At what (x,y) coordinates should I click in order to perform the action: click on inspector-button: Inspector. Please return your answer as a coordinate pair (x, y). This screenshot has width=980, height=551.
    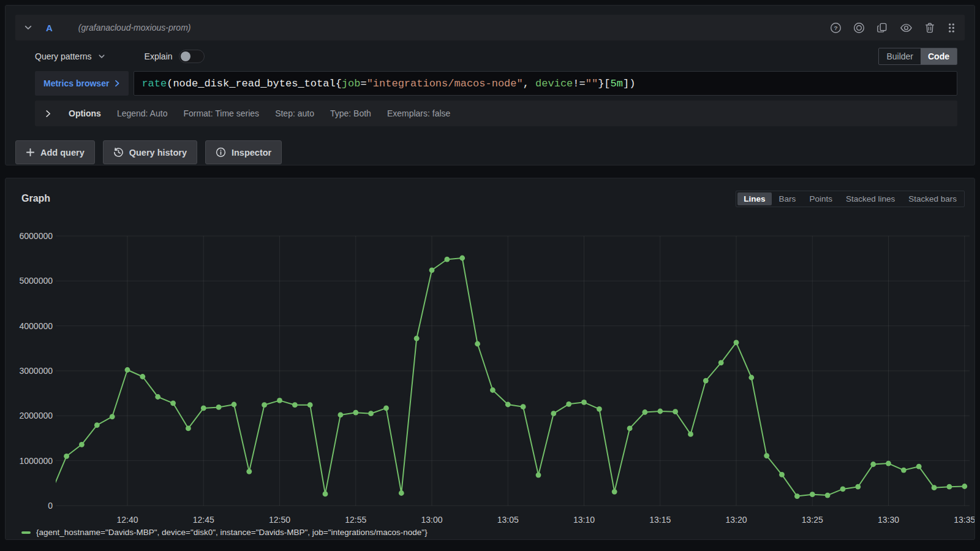
    Looking at the image, I should click on (244, 152).